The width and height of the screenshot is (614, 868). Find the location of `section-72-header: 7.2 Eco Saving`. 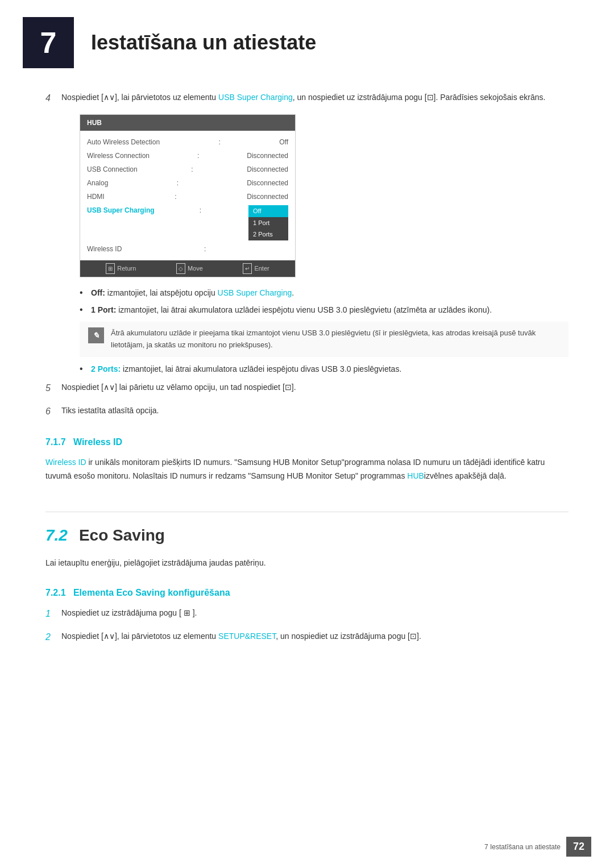

section-72-header: 7.2 Eco Saving is located at coordinates (307, 535).